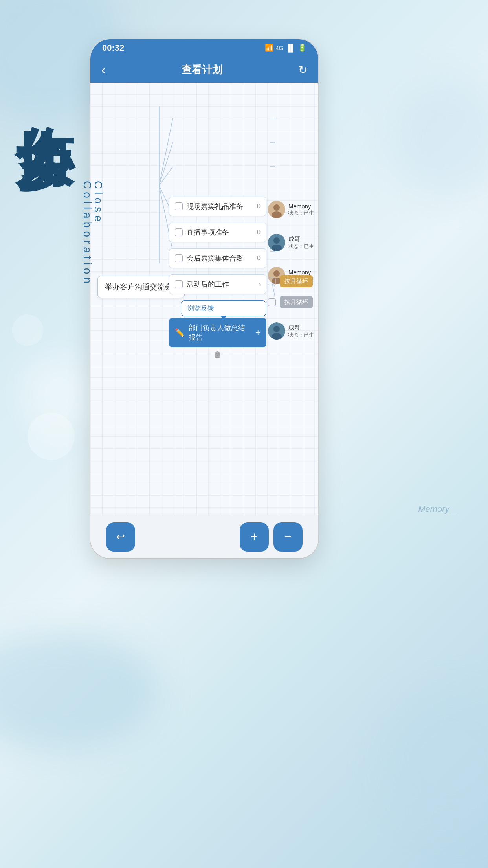 Image resolution: width=488 pixels, height=868 pixels. Describe the element at coordinates (218, 258) in the screenshot. I see `task-item-3: 会后嘉宾集体合影 0` at that location.